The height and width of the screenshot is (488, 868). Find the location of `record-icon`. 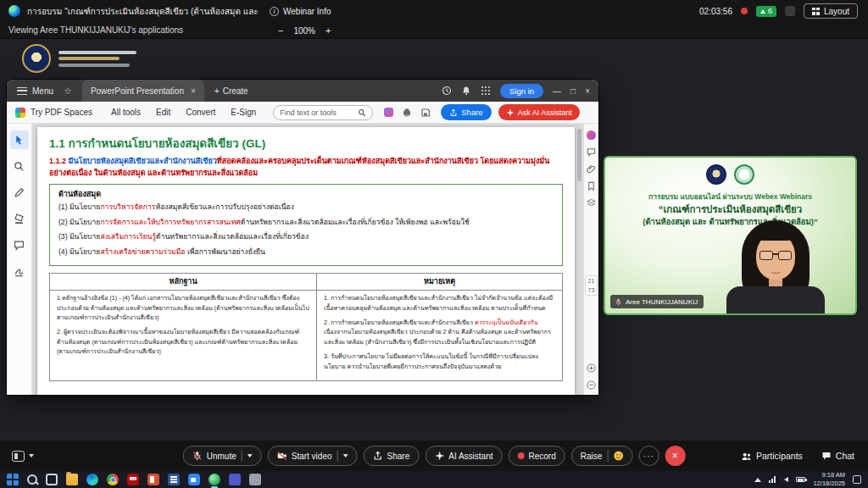

record-icon is located at coordinates (520, 456).